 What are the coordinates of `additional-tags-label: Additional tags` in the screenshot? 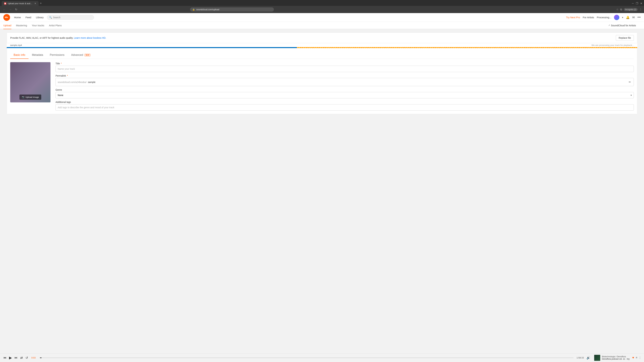 It's located at (344, 102).